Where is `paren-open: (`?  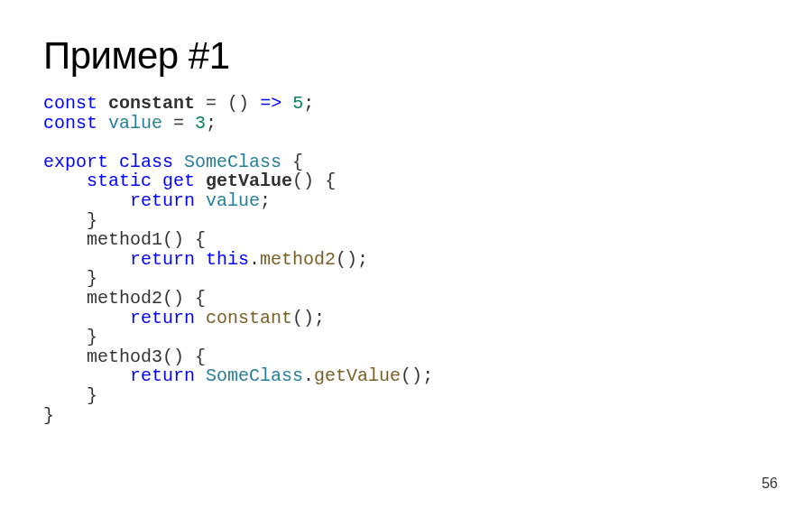
paren-open: ( is located at coordinates (233, 103).